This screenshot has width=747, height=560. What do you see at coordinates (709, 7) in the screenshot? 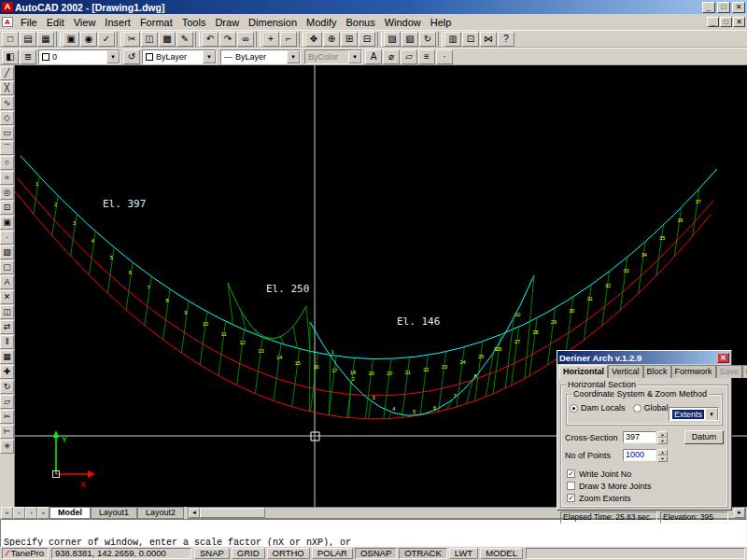
I see `minimize-icon: _` at bounding box center [709, 7].